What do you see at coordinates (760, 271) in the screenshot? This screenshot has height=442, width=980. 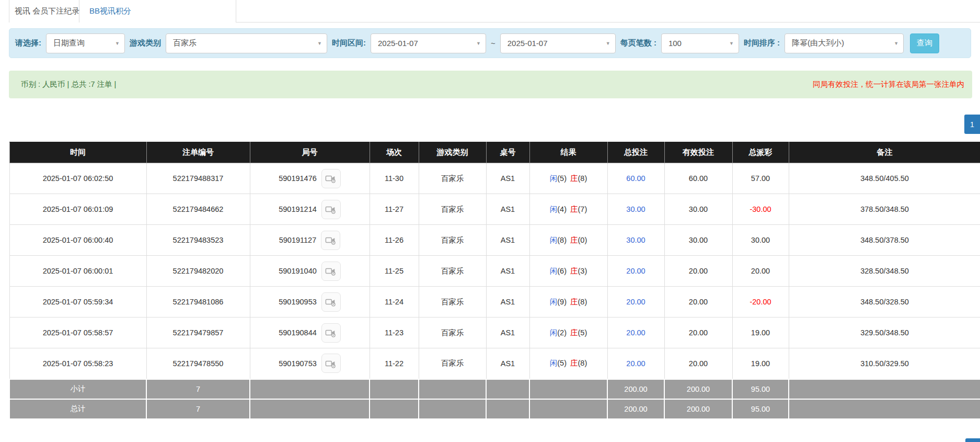 I see `cell-payout: 20.00` at bounding box center [760, 271].